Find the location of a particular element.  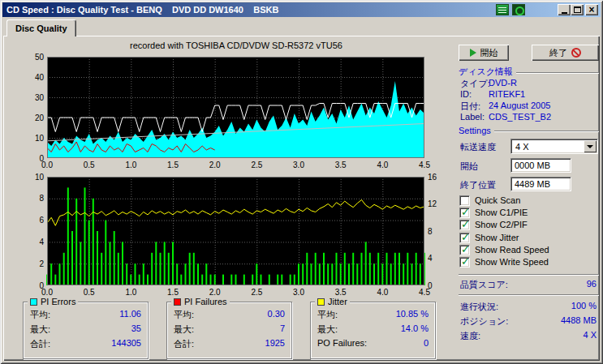

disc-date-row: 日付: 24 August 2005 is located at coordinates (529, 105).